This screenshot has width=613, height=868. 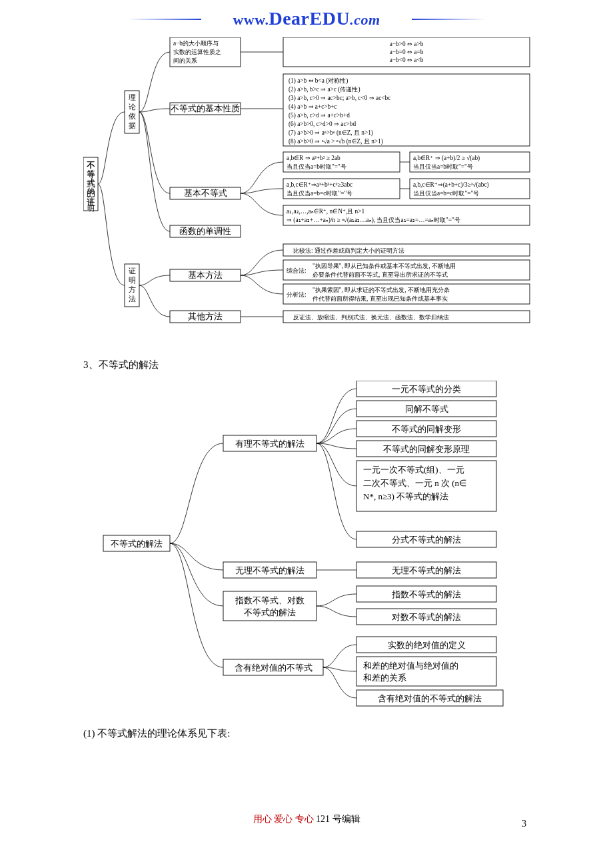 I want to click on svg-text: 指数不等式的解法, so click(x=426, y=595).